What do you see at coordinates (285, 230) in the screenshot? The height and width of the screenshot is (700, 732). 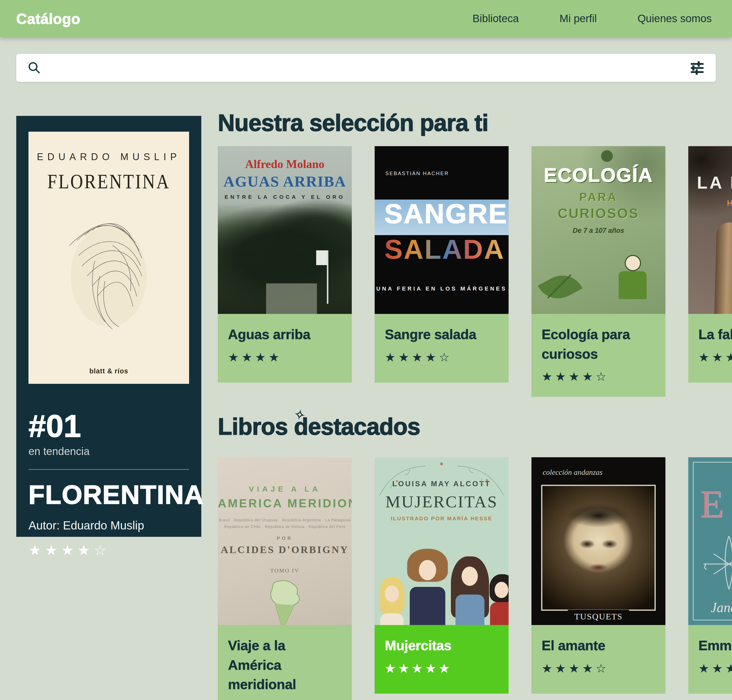 I see `book-cover-aguas-arriba: Alfredo Molano AGUAS ARRIBA ENTRE LA COC…` at bounding box center [285, 230].